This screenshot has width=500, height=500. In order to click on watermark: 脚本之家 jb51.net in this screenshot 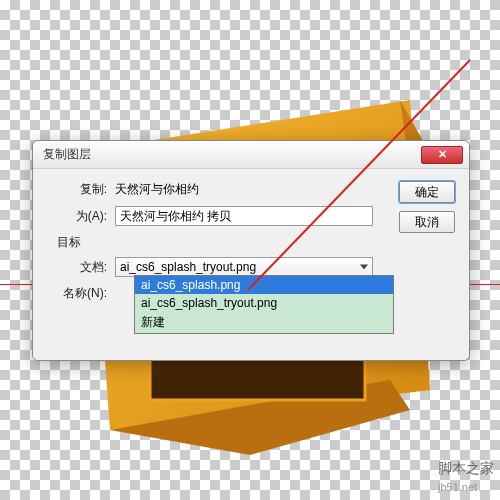, I will do `click(466, 477)`.